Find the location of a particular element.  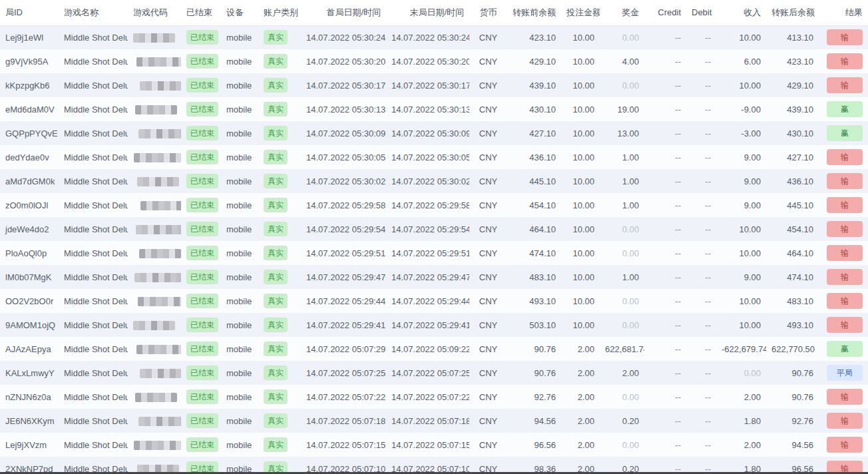

table-row: dedYdae0vMiddle Shot Deluxe已结束mobile真实14… is located at coordinates (434, 157).